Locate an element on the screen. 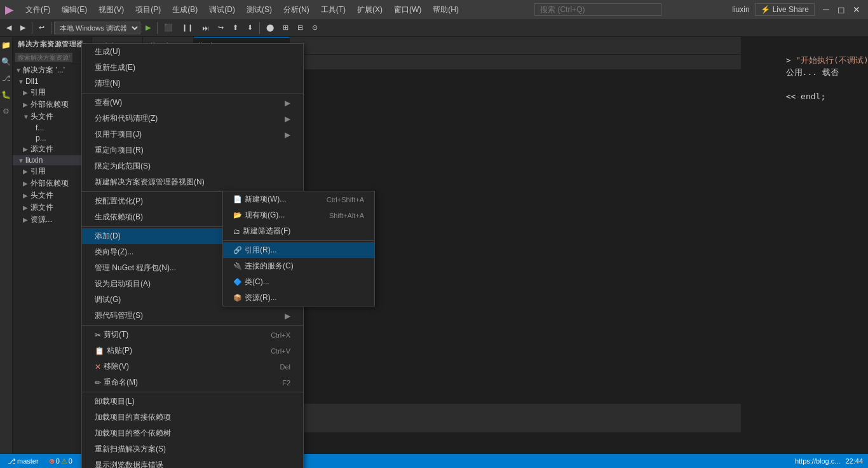 This screenshot has width=868, height=468. menu-test: 测试(S) is located at coordinates (259, 10).